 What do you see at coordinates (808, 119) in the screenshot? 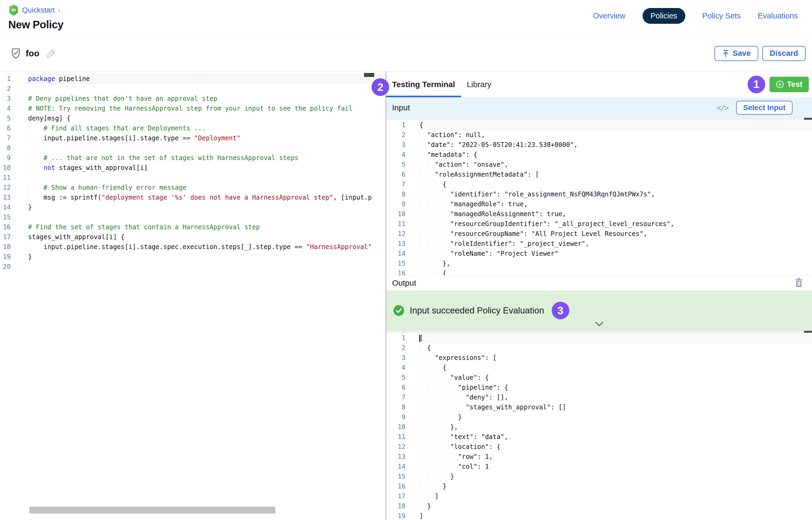
I see `input-scrollbar-handle` at bounding box center [808, 119].